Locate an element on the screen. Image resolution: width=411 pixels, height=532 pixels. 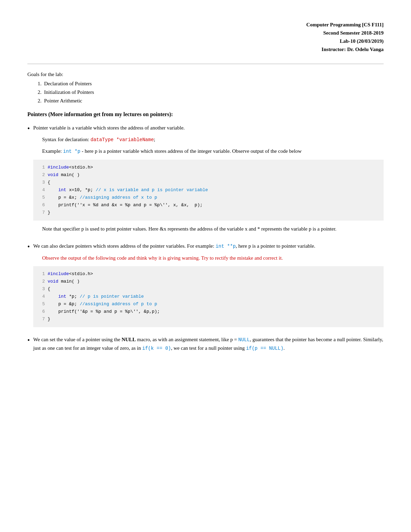
example-para: Example: int *p - here p is a pointer va… is located at coordinates (213, 151).